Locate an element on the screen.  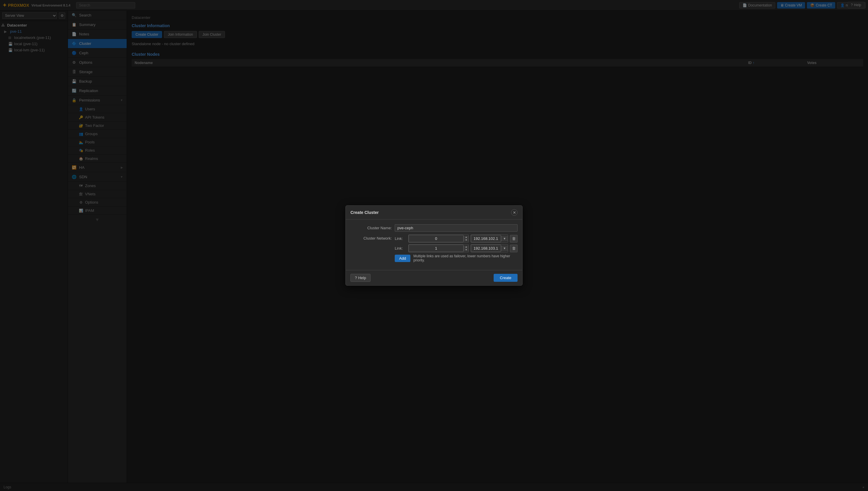
link-ip-dropdown-0: ▼ is located at coordinates (504, 239).